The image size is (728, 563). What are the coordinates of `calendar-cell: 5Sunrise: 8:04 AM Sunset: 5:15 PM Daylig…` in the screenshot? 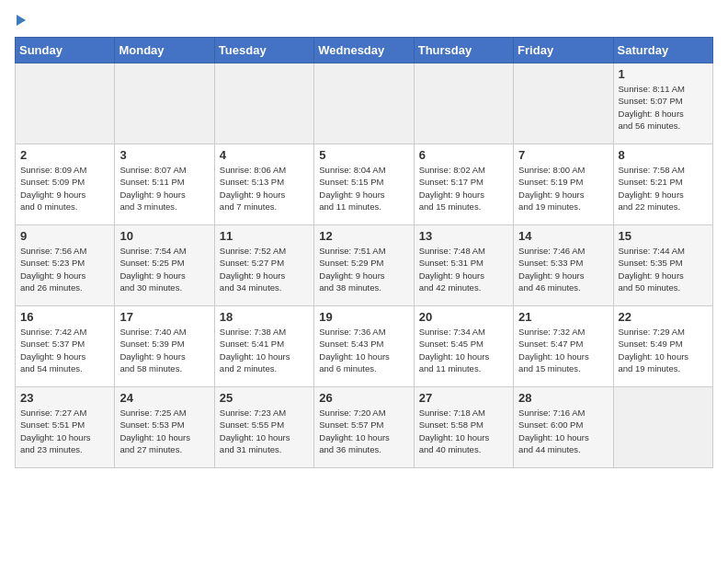 It's located at (364, 185).